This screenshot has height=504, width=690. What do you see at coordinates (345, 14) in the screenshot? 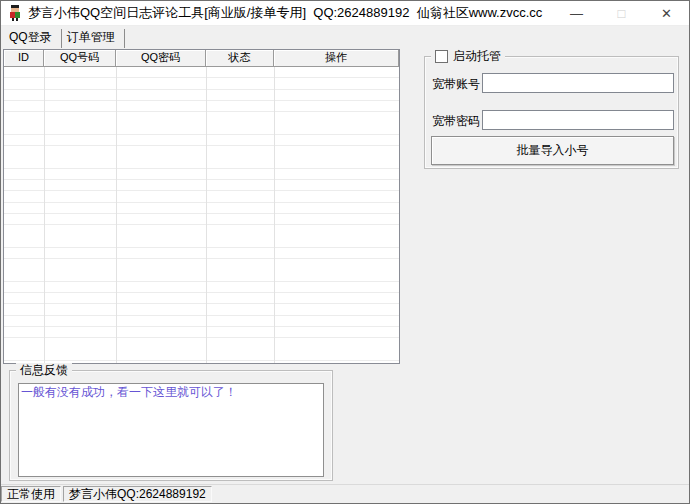
I see `title-bar: 梦言小伟QQ空间日志评论工具[商业版/接单专用] QQ:2624889192 仙…` at bounding box center [345, 14].